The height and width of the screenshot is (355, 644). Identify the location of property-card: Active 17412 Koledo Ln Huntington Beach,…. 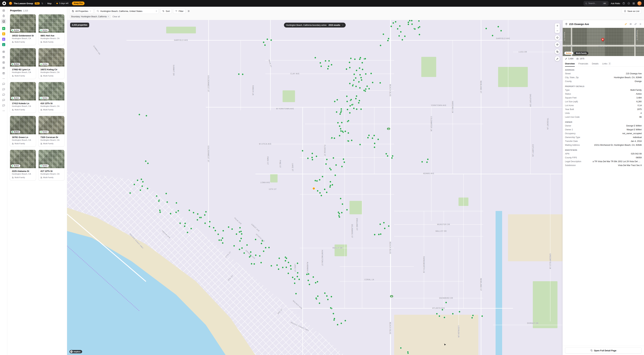
(23, 97).